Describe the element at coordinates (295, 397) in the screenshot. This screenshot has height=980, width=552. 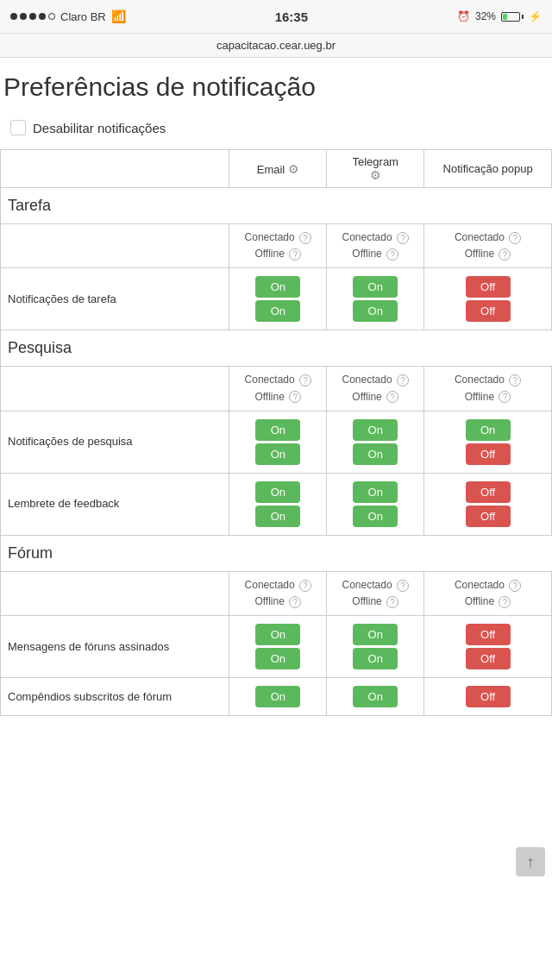
I see `help-icon-offline-email-1: ?` at that location.